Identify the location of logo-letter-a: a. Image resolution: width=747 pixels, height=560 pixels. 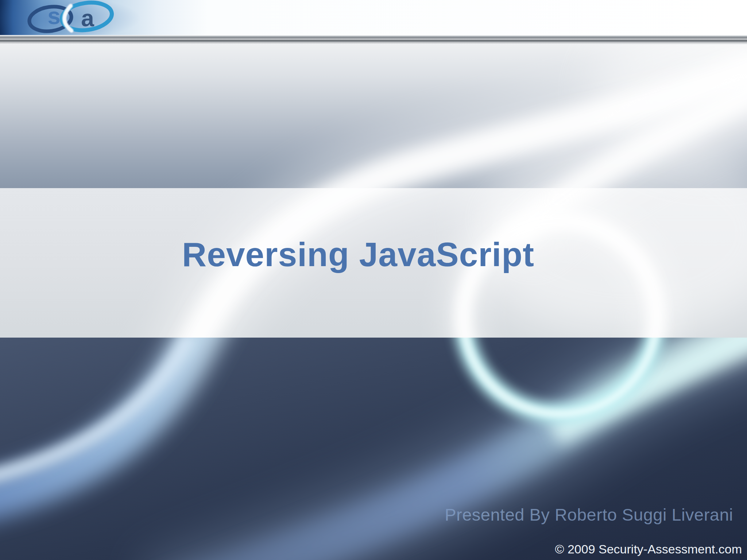
(88, 18).